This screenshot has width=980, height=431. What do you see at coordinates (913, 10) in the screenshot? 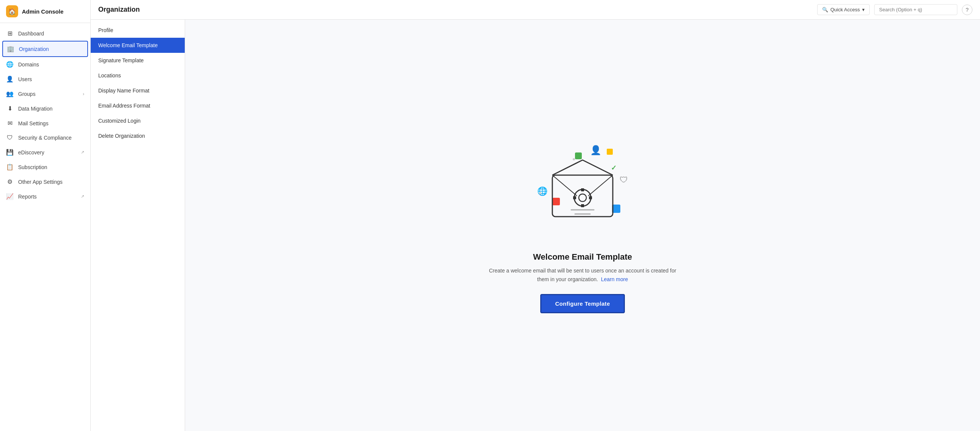
I see `search-input` at bounding box center [913, 10].